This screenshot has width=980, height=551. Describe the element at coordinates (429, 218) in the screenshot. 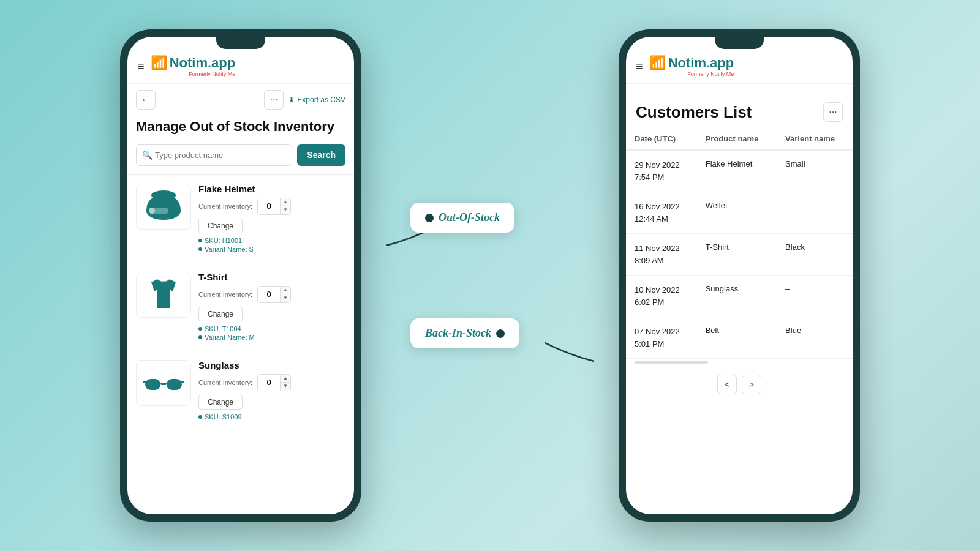

I see `tag-dot-out` at that location.